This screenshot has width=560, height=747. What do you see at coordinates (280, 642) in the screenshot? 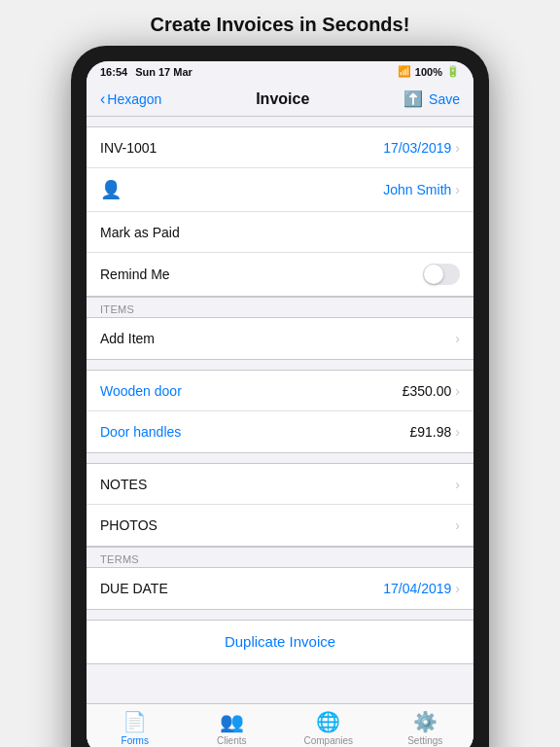
I see `duplicate-invoice-label: Duplicate Invoice` at bounding box center [280, 642].